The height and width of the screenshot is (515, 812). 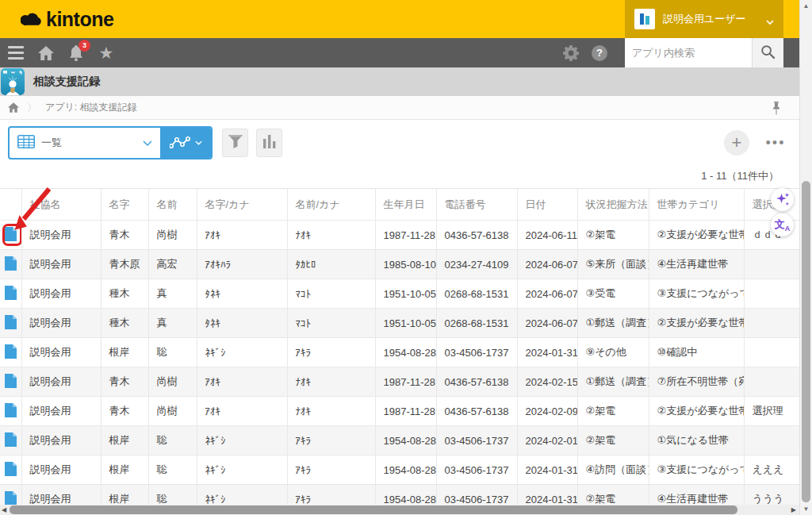 What do you see at coordinates (373, 509) in the screenshot?
I see `horizontal-scrollbar-thumb` at bounding box center [373, 509].